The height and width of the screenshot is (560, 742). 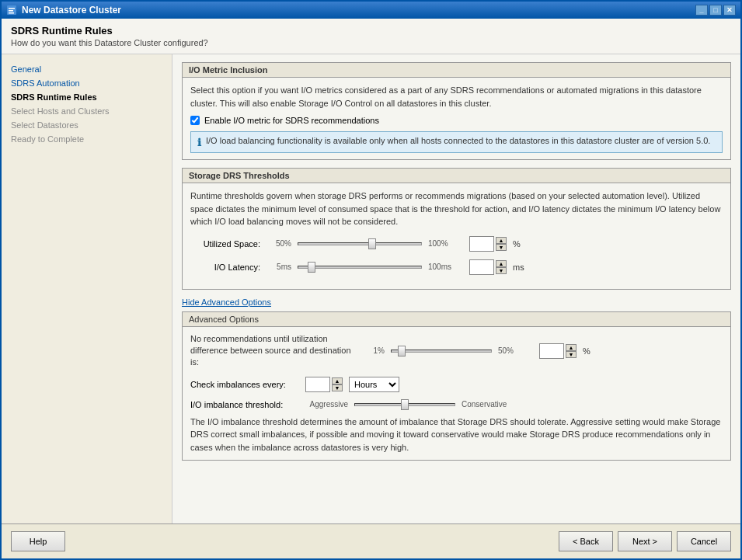 I want to click on close-button: ✕, so click(x=730, y=10).